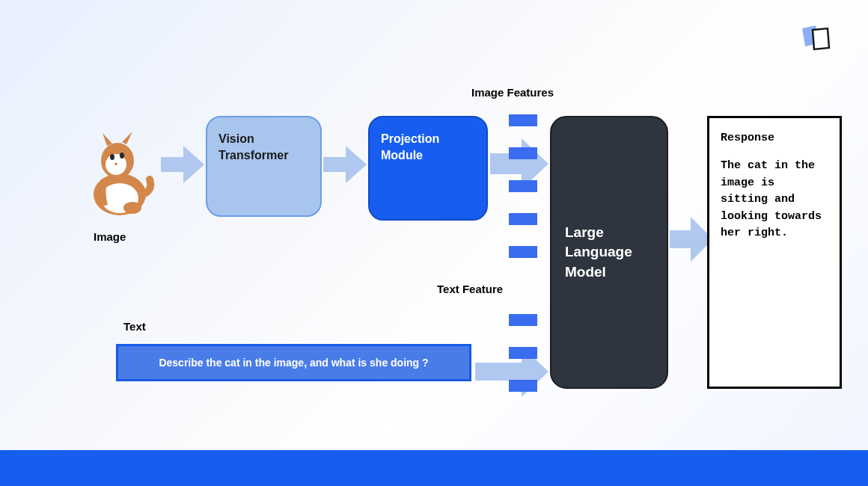 The image size is (868, 486). What do you see at coordinates (609, 253) in the screenshot?
I see `llm-box: Large Language Model` at bounding box center [609, 253].